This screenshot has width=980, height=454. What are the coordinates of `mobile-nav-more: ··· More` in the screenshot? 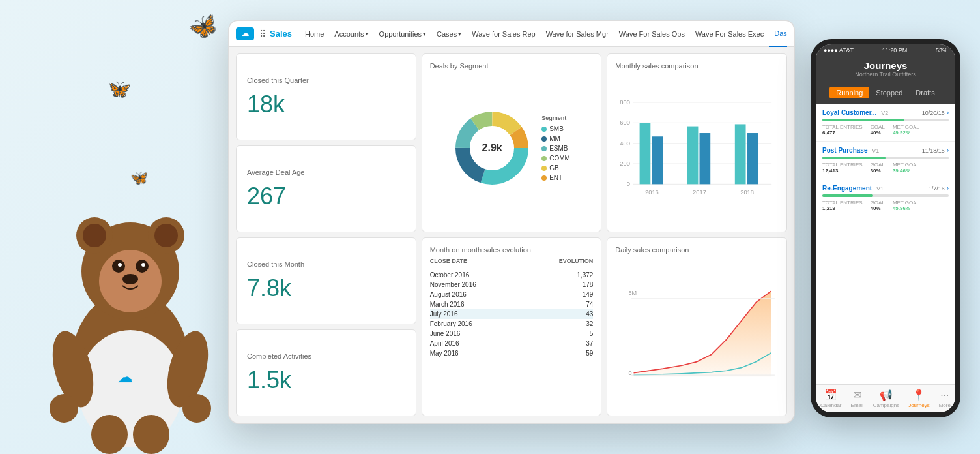 It's located at (945, 399).